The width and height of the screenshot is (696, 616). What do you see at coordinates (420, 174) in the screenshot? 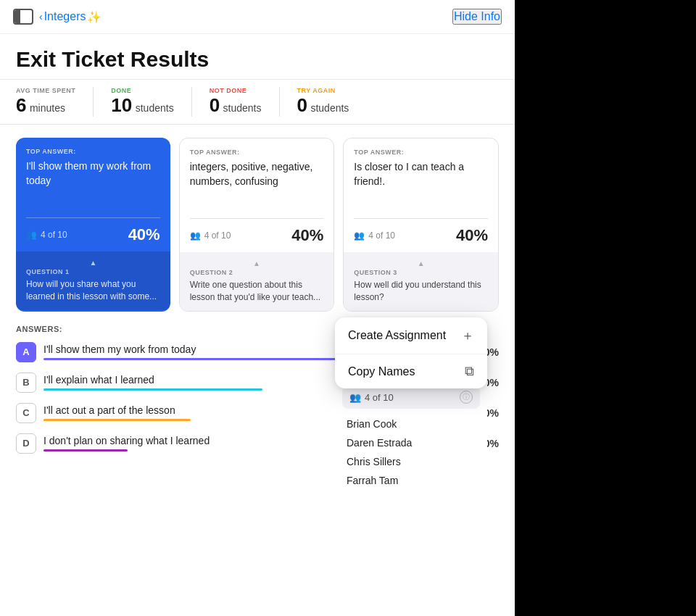
I see `card3-answer: Is closer to I can teach a friend!.` at bounding box center [420, 174].